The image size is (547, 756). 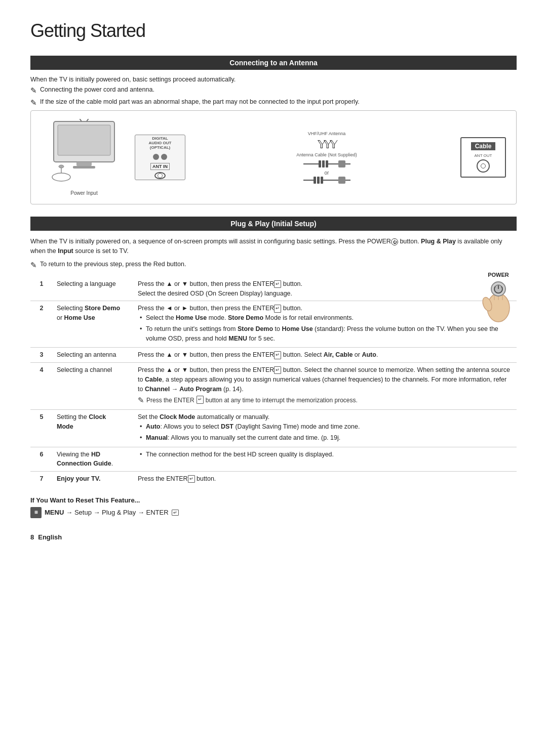 What do you see at coordinates (93, 387) in the screenshot?
I see `step-4-label: Selecting a channel` at bounding box center [93, 387].